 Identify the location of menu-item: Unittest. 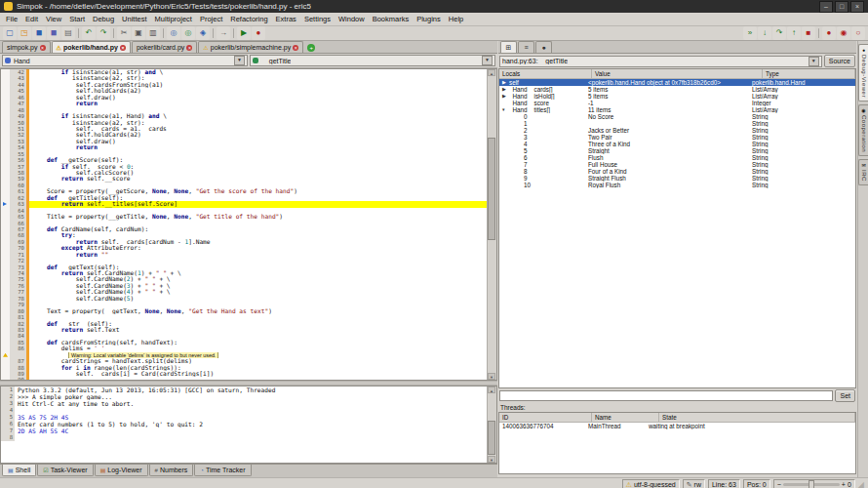
(135, 20).